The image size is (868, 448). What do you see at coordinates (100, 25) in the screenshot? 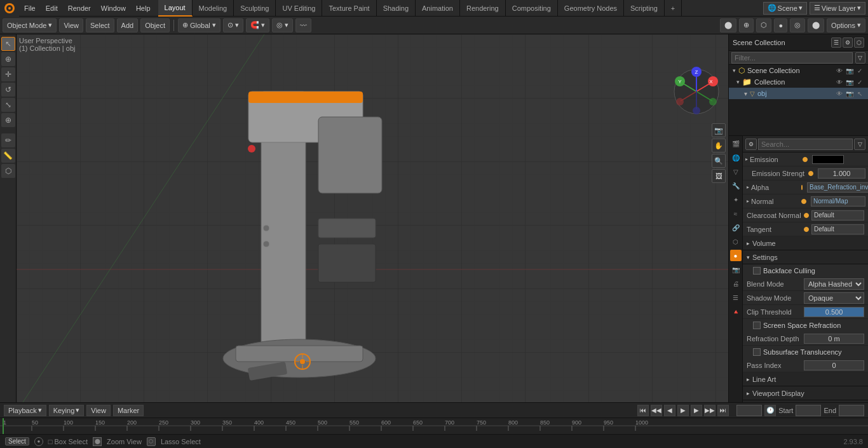
I see `select-menu-btn: Select` at bounding box center [100, 25].